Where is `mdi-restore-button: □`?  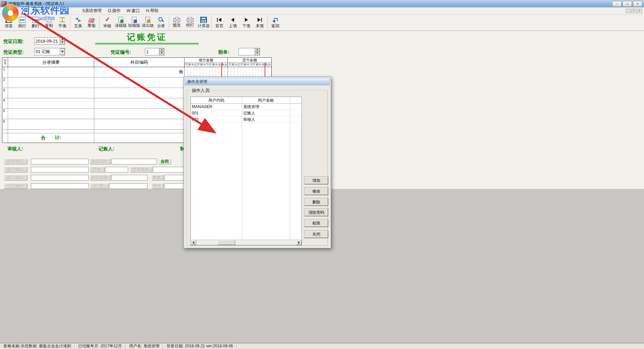
mdi-restore-button: □ is located at coordinates (634, 11).